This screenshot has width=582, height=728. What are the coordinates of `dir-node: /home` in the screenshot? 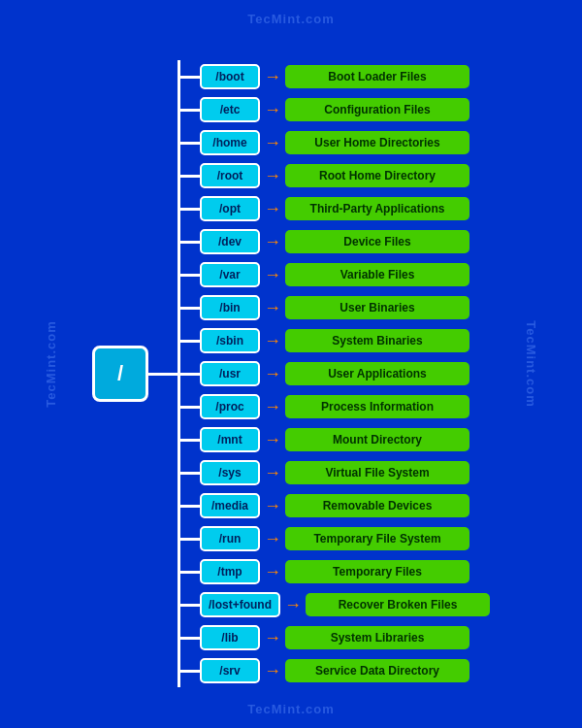 It's located at (230, 143).